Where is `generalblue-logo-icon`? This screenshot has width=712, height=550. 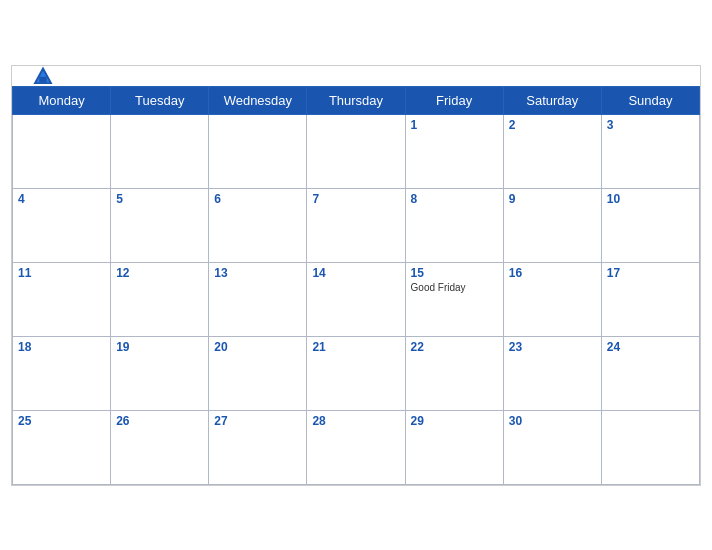
generalblue-logo-icon is located at coordinates (43, 76).